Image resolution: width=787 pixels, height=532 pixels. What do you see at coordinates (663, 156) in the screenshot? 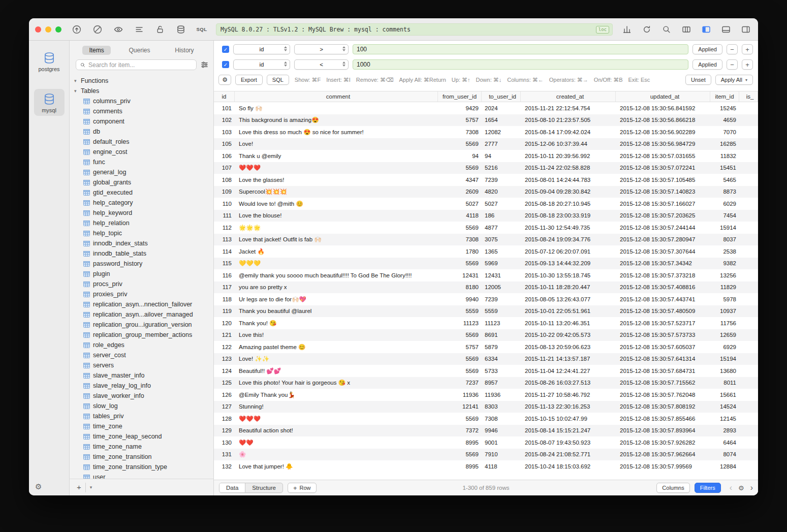
I see `cell-updated_at: 2015-12-08 15:30:57.031655` at bounding box center [663, 156].